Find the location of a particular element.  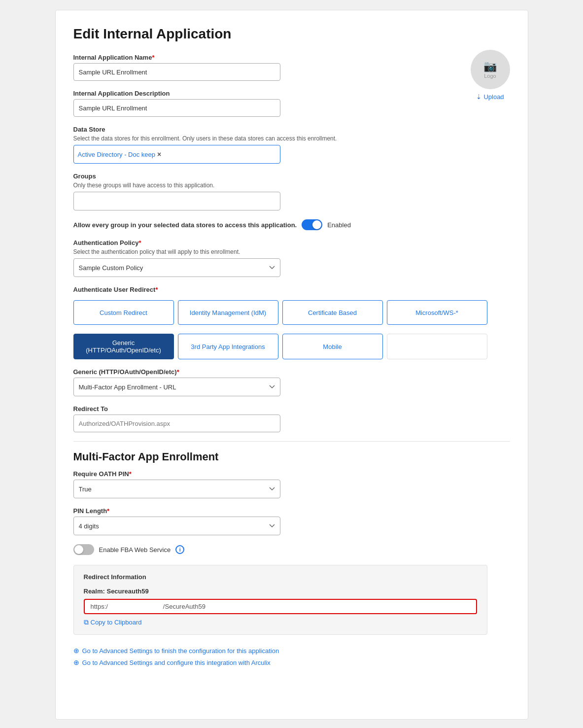

redirect-info-title: Redirect Information is located at coordinates (280, 577).